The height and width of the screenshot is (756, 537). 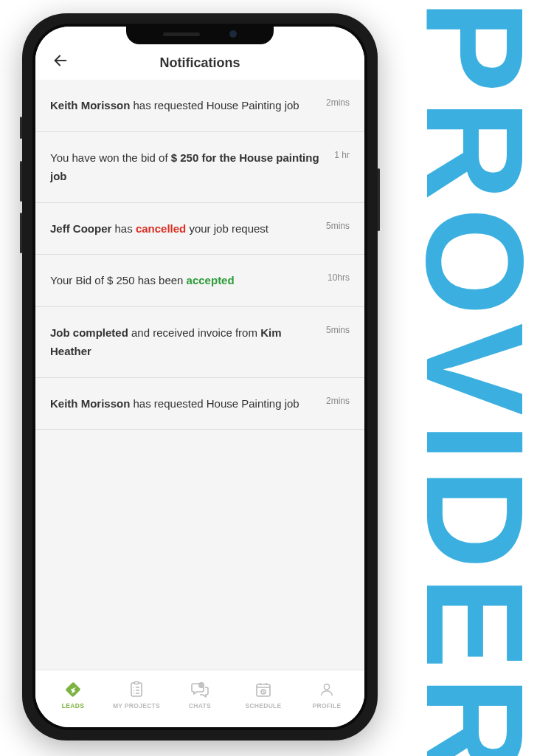 What do you see at coordinates (21, 233) in the screenshot?
I see `phone-volume-down` at bounding box center [21, 233].